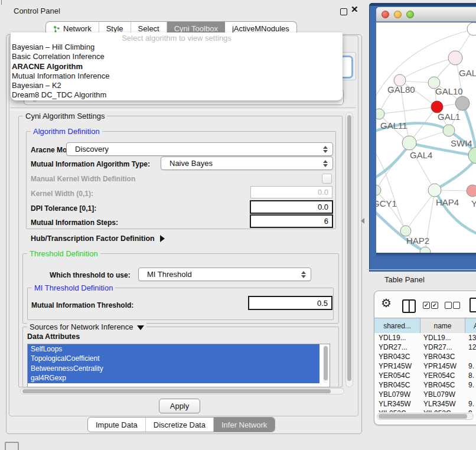 The width and height of the screenshot is (476, 450). What do you see at coordinates (327, 178) in the screenshot?
I see `manual-kernel-checkbox` at bounding box center [327, 178].